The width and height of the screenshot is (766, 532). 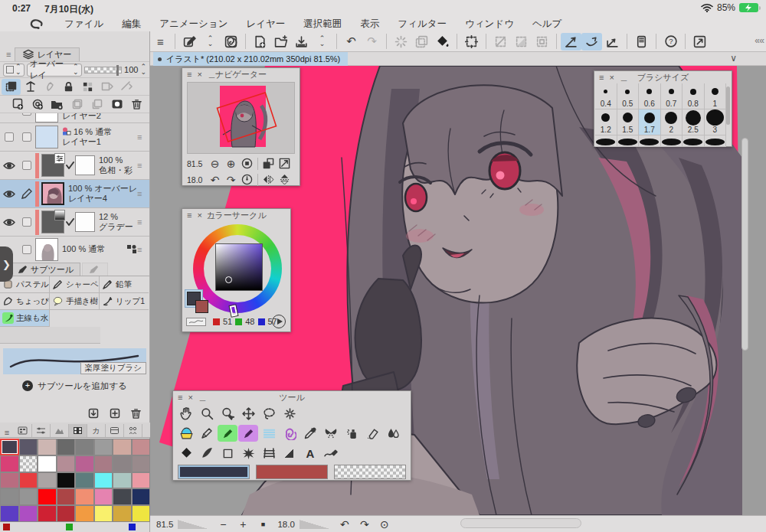 I want to click on rotation-slider, so click(x=315, y=524).